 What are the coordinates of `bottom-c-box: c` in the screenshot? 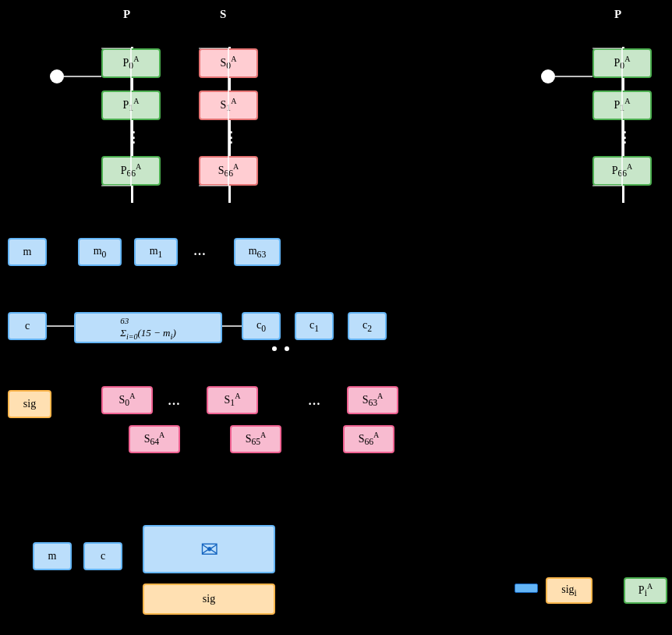 It's located at (103, 556).